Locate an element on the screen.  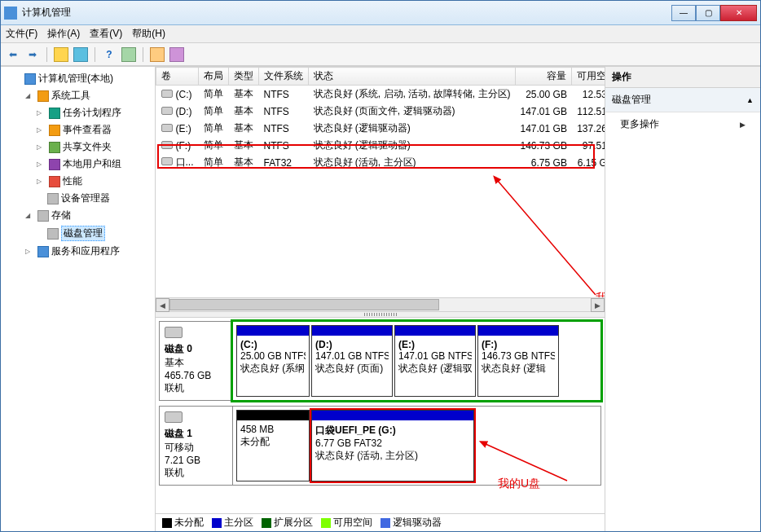
disk-row: 磁盘 0基本465.76 GB联机(C:)25.00 GB NTFS状态良好 (… is located at coordinates (380, 361).